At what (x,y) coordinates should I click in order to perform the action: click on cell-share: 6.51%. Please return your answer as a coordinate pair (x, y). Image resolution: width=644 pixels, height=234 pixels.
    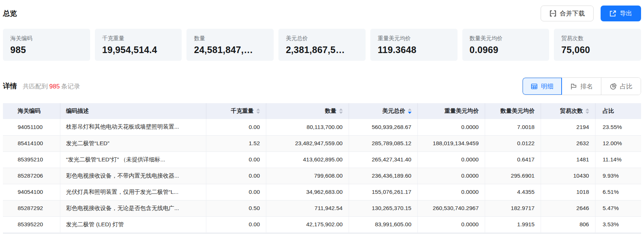
    Looking at the image, I should click on (618, 192).